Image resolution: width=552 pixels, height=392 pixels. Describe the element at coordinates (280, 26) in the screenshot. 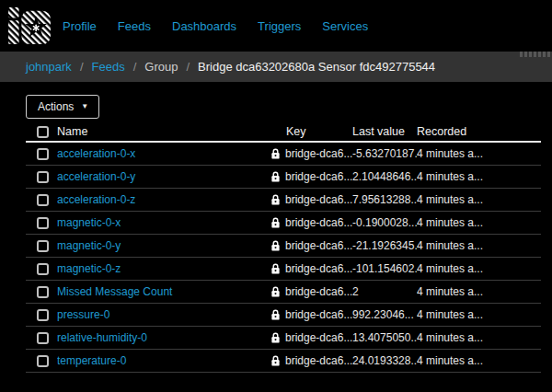

I see `nav-item-triggers: Triggers` at that location.